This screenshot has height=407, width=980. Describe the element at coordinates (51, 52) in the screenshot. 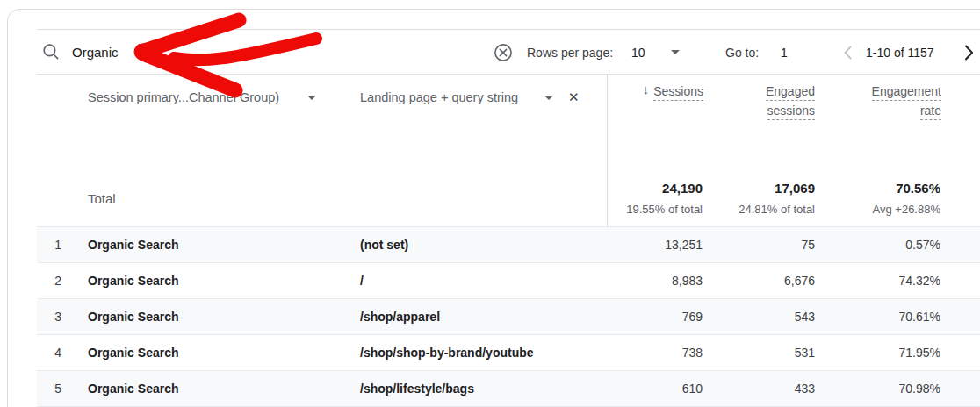

I see `search-icon` at that location.